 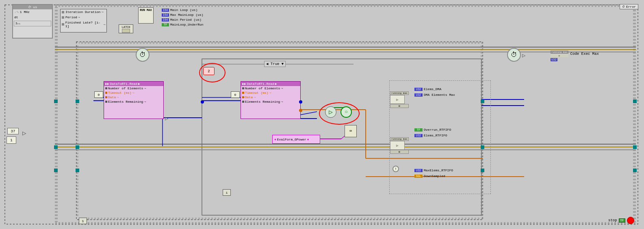 I want to click on arrow-between-blocks: ▷, so click(x=167, y=119).